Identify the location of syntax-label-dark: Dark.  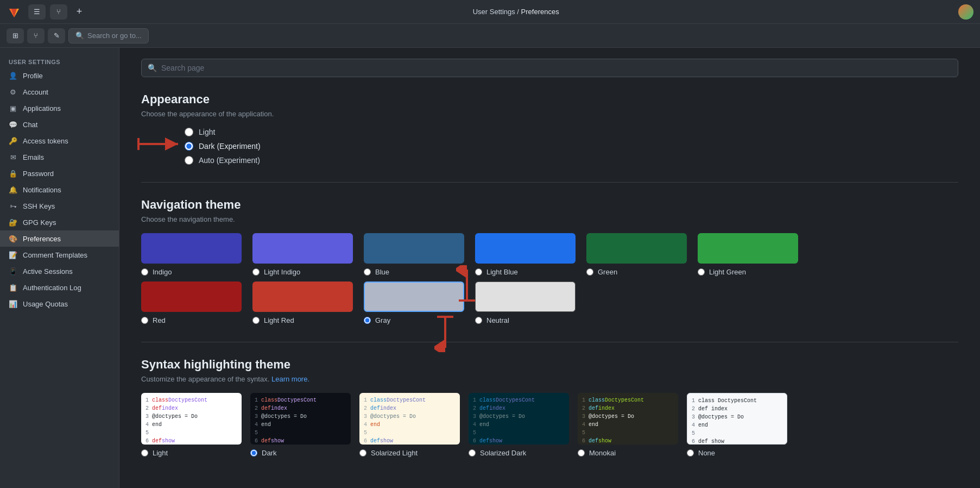
(301, 453).